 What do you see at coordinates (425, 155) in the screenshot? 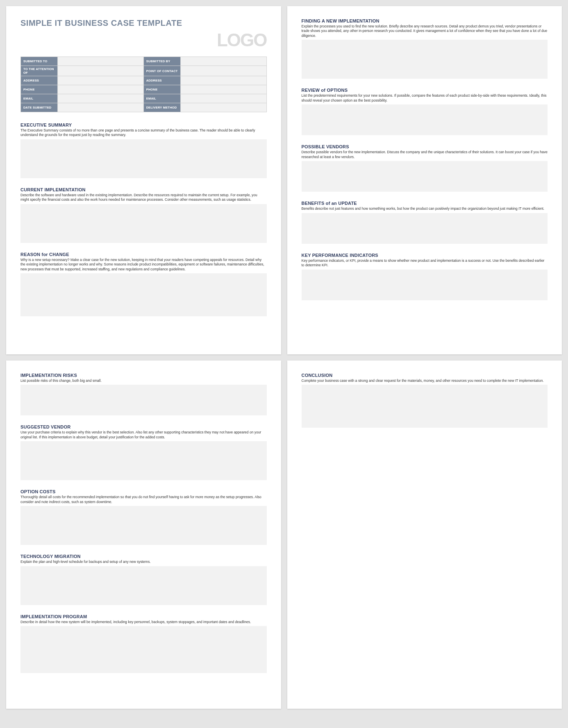
I see `desc-possible-vendors: Describe possible vendors for the new im…` at bounding box center [425, 155].